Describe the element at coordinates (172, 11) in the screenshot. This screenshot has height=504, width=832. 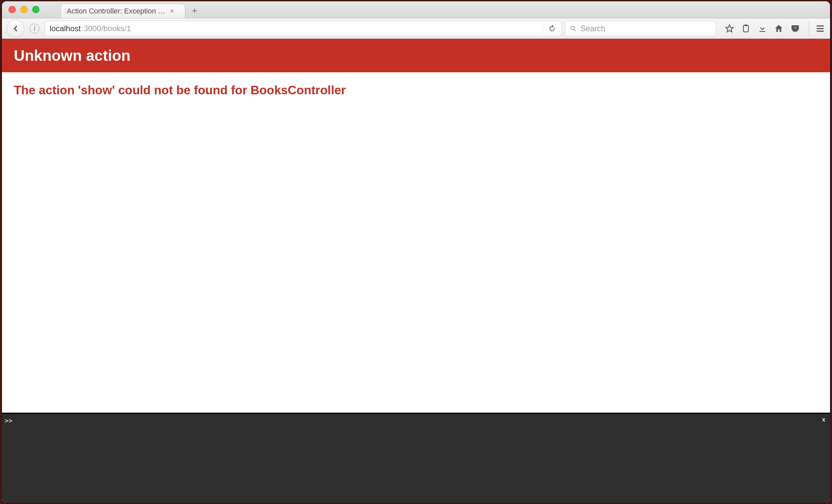
I see `close-tab-icon: ×` at that location.